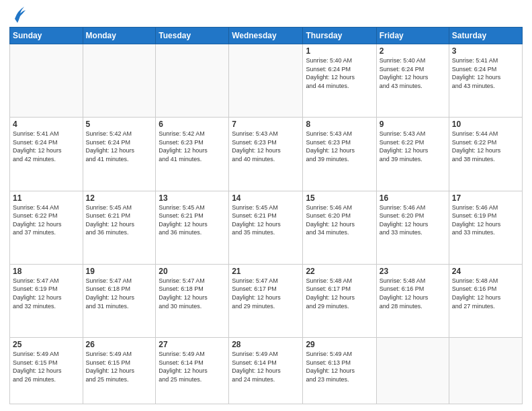 The height and width of the screenshot is (411, 532). Describe the element at coordinates (412, 271) in the screenshot. I see `day-number: 23` at that location.